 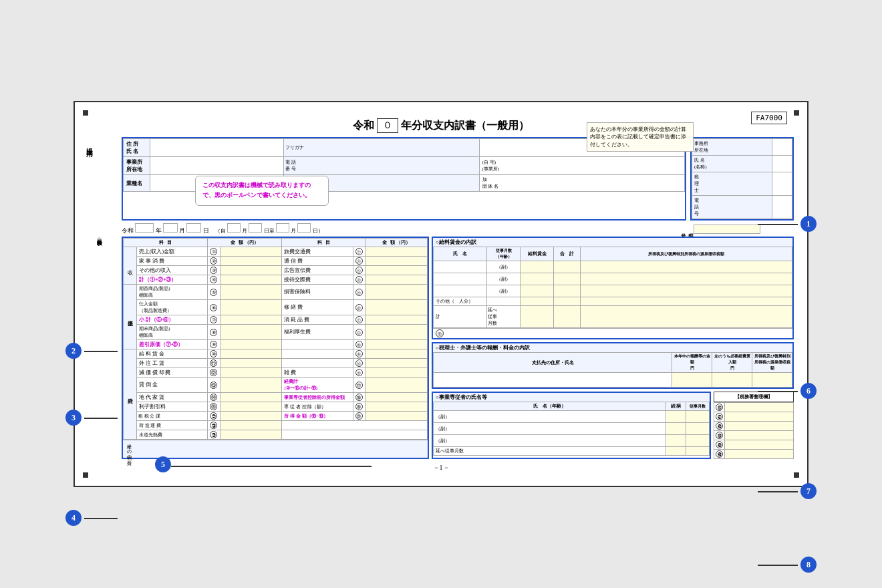 What do you see at coordinates (251, 333) in the screenshot?
I see `field-kimate` at bounding box center [251, 333].